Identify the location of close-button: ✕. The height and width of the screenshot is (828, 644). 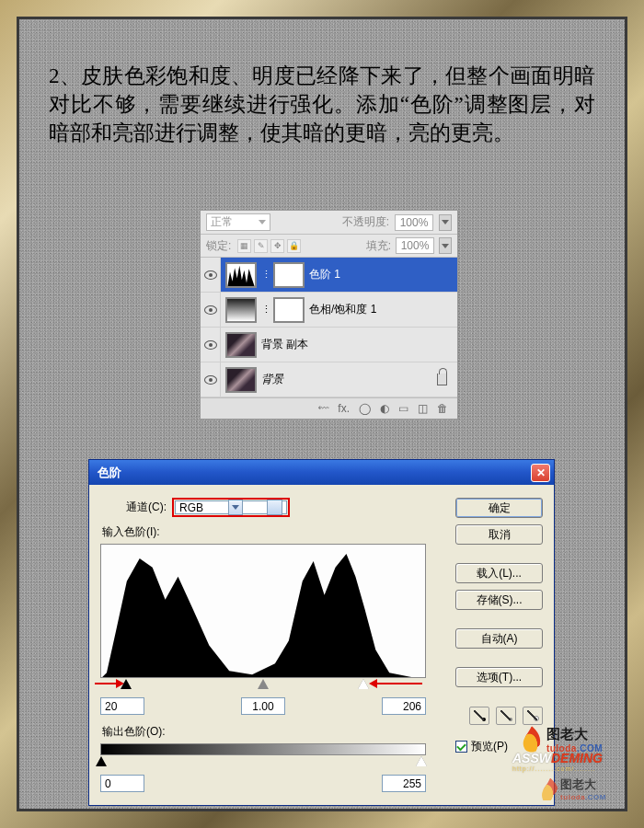
(541, 473).